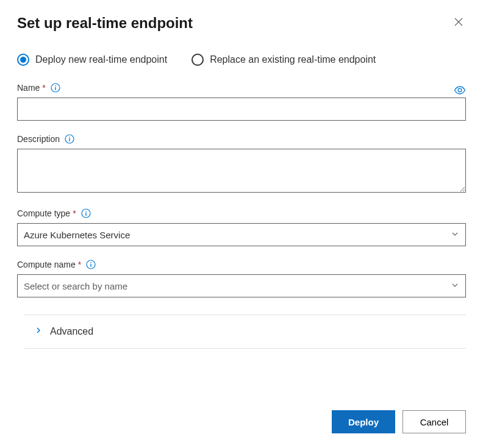 Image resolution: width=483 pixels, height=448 pixels. I want to click on description-label: Description, so click(38, 139).